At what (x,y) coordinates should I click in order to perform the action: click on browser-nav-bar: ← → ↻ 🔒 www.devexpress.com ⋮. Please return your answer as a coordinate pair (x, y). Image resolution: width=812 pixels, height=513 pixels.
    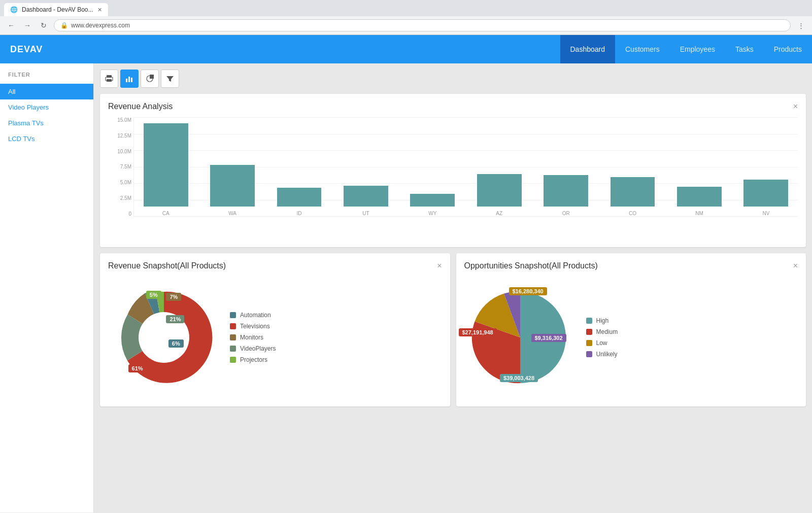
    Looking at the image, I should click on (406, 25).